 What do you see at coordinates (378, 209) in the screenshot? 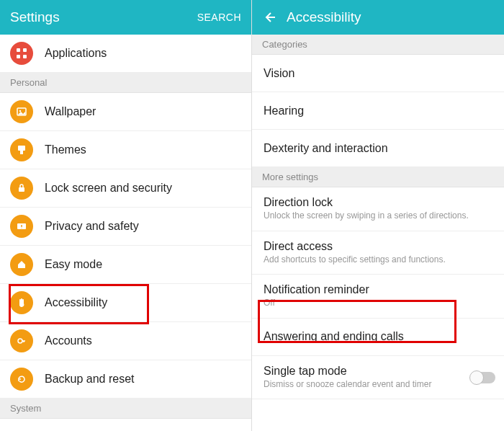
I see `setting-direction-lock: Direction lock Unlock the screen by swip…` at bounding box center [378, 209].